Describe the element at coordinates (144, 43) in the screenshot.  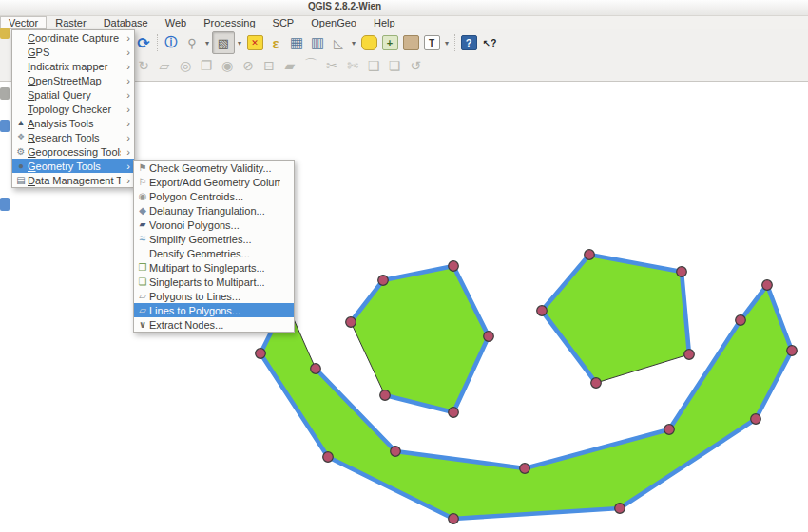
I see `refresh-button: ⟳` at that location.